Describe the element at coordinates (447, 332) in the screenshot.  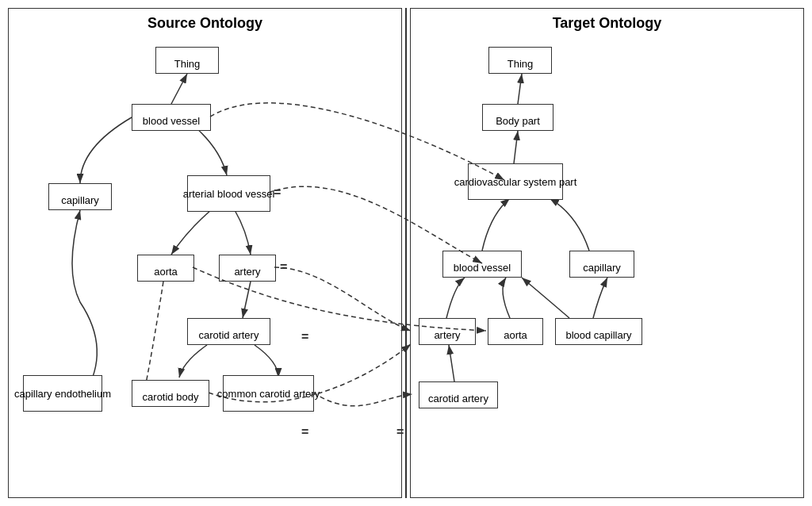
I see `target-node-artery: artery` at that location.